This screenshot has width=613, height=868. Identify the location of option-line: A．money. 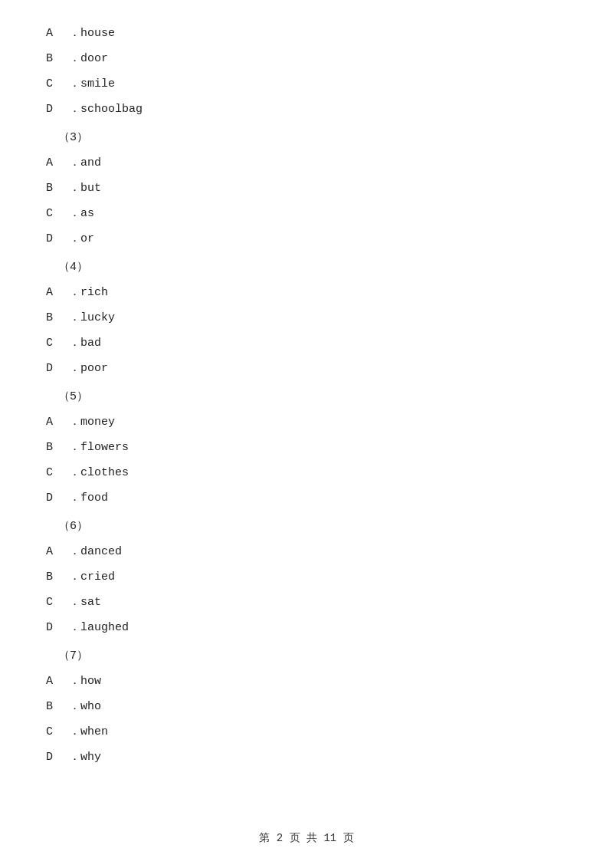
(306, 422).